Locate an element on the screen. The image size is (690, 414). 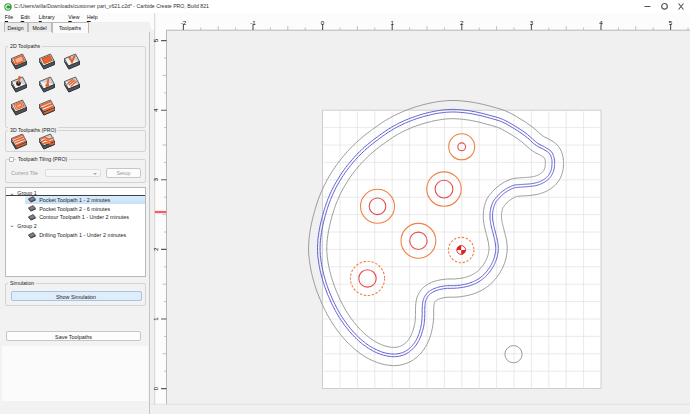
svg-text: -2 is located at coordinates (184, 22).